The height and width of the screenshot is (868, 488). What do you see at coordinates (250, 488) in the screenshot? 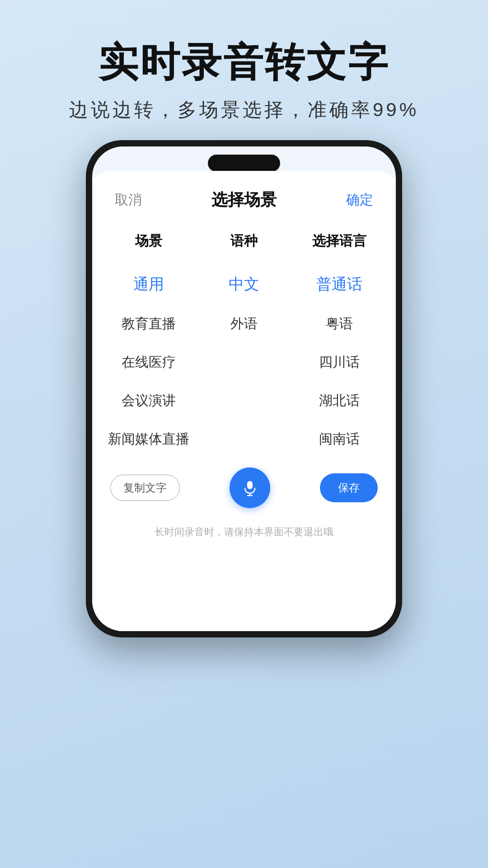
I see `microphone-button` at bounding box center [250, 488].